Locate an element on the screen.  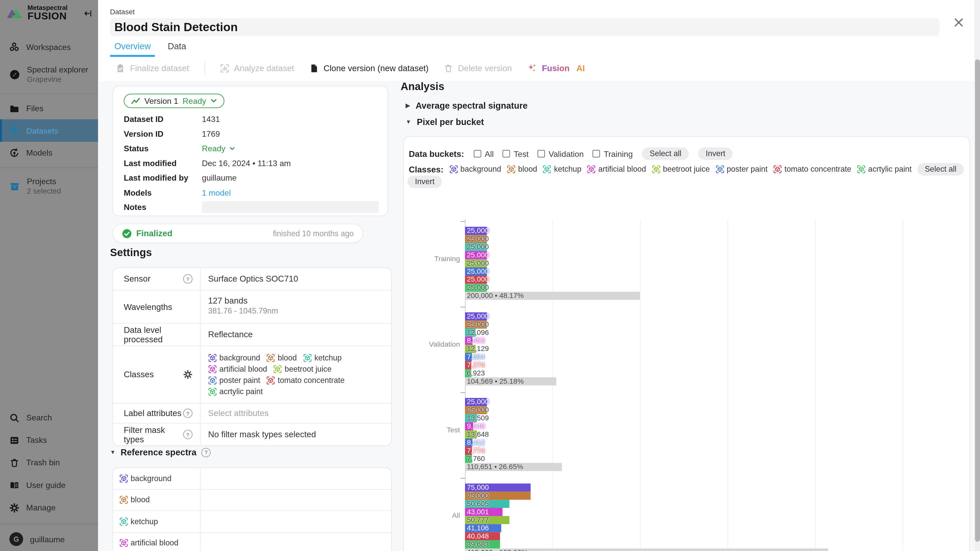
close-icon is located at coordinates (959, 23).